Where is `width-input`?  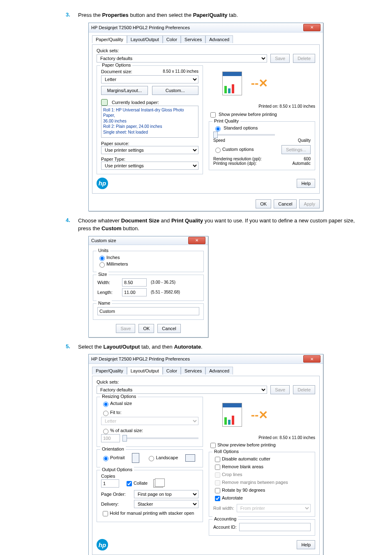 width-input is located at coordinates (134, 282).